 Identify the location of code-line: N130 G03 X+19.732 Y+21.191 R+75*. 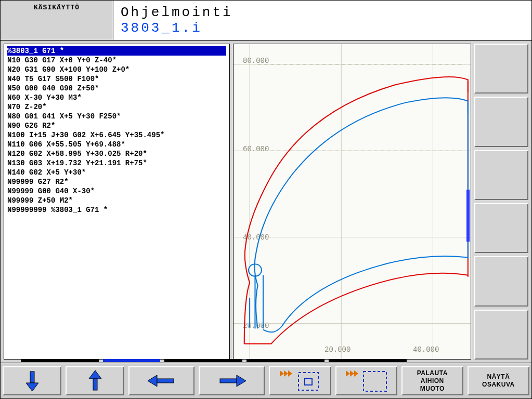
(116, 163).